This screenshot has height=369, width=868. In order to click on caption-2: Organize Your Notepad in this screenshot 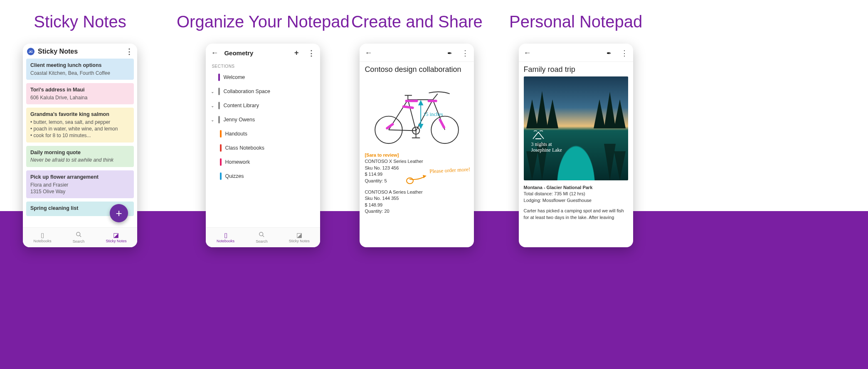, I will do `click(263, 22)`.